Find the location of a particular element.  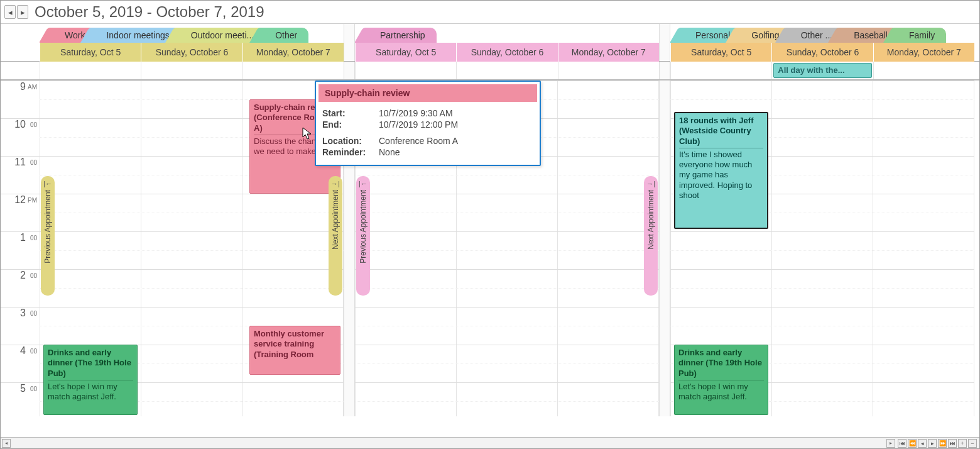

zoom-out-icon: − is located at coordinates (972, 443).